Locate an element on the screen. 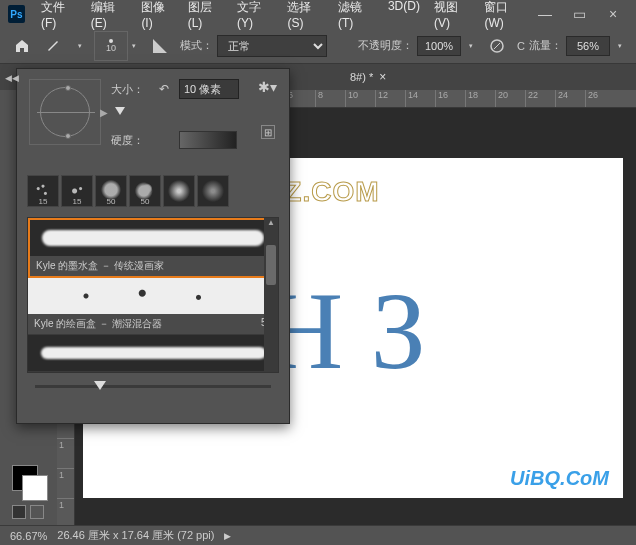  ruler-tick: 14 is located at coordinates (420, 98).